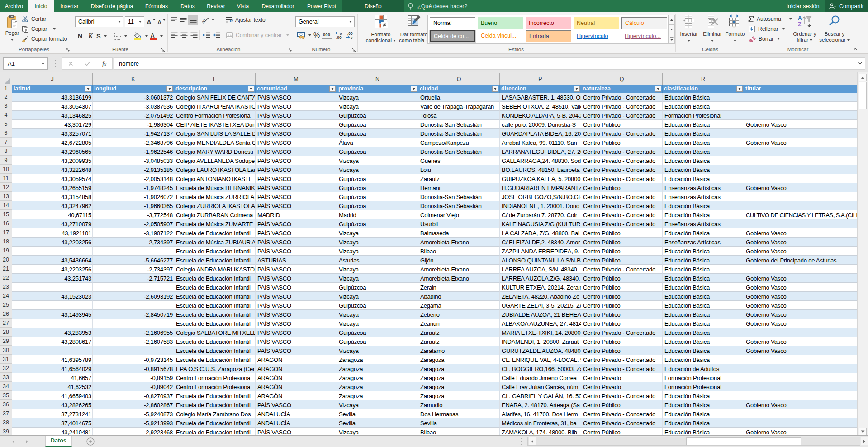 Image resolution: width=868 pixels, height=447 pixels. What do you see at coordinates (296, 89) in the screenshot?
I see `table-header-cell-comunidad: comunidad` at bounding box center [296, 89].